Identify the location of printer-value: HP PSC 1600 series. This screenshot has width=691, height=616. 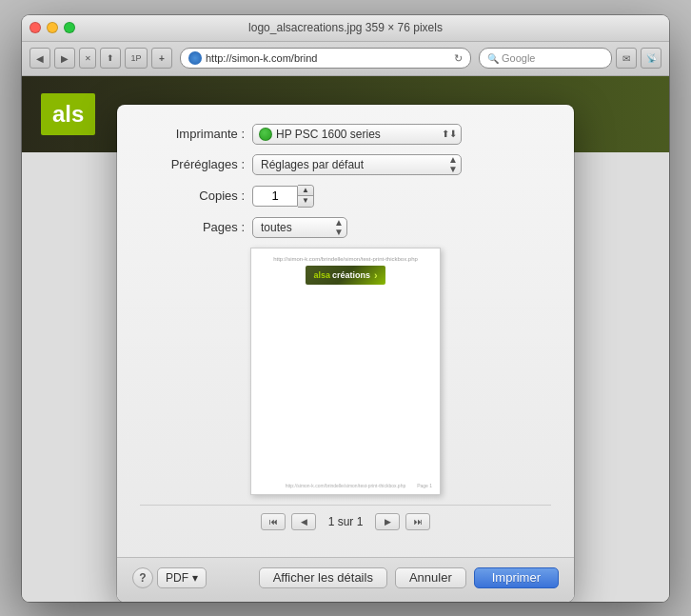
(359, 134).